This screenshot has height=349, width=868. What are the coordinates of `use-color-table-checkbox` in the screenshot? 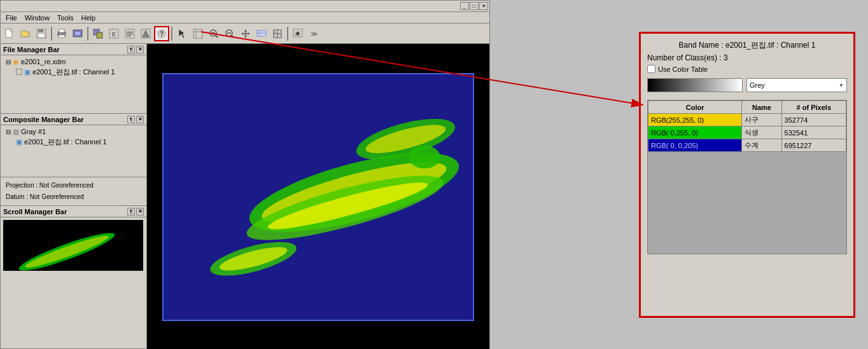 It's located at (652, 69).